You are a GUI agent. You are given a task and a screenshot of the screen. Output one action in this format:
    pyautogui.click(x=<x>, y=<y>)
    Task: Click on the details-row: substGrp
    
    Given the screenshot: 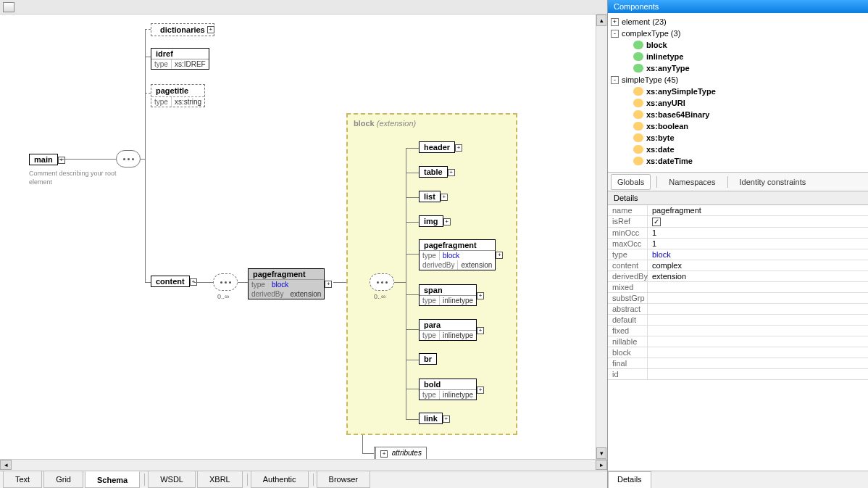 What is the action you would take?
    pyautogui.click(x=738, y=299)
    